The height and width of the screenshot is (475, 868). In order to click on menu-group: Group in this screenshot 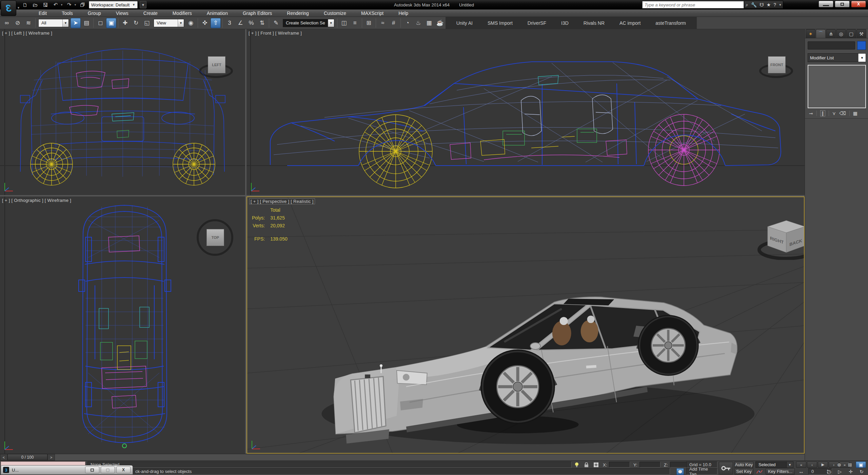, I will do `click(94, 13)`.